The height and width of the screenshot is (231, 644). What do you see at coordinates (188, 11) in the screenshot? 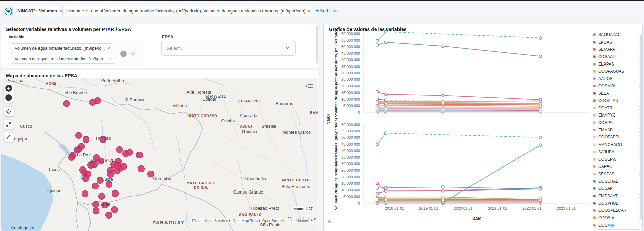
I see `filter-pill-ininname: ininname: is one of Volumen de agua pota…` at bounding box center [188, 11].